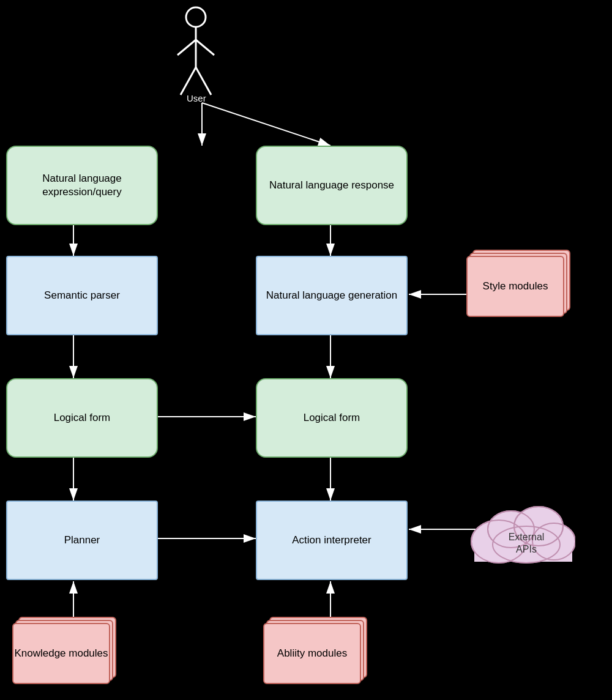 This screenshot has width=612, height=700. I want to click on nl-expression-box: Natural language expression/query, so click(82, 185).